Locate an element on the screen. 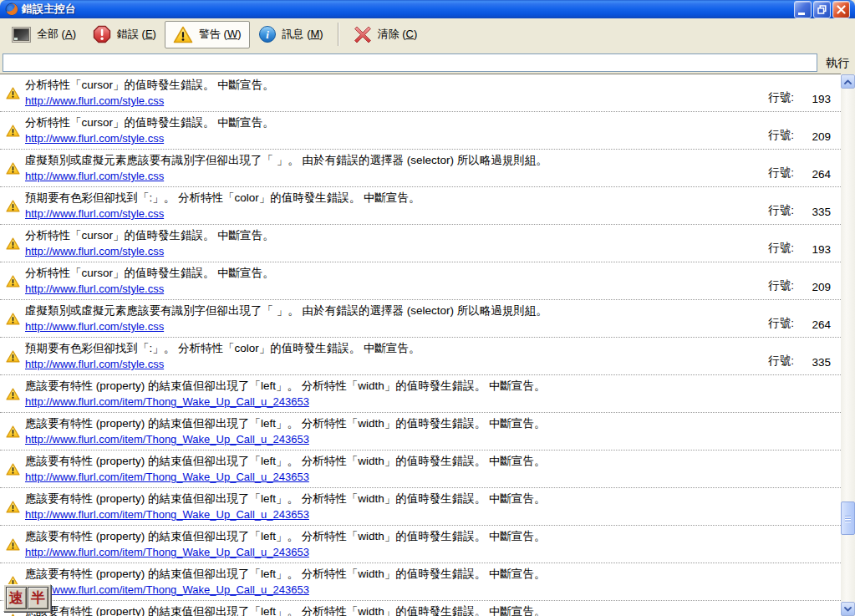  thumb-grip is located at coordinates (847, 518).